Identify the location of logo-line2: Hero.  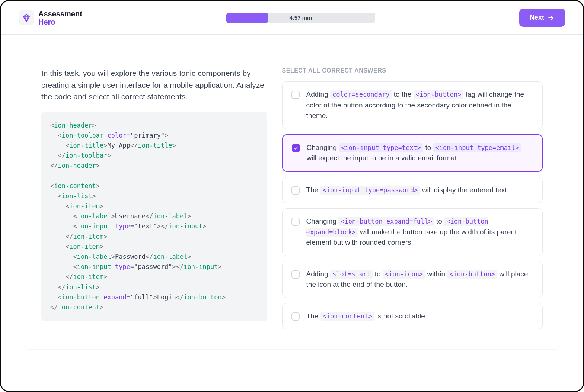
(60, 22).